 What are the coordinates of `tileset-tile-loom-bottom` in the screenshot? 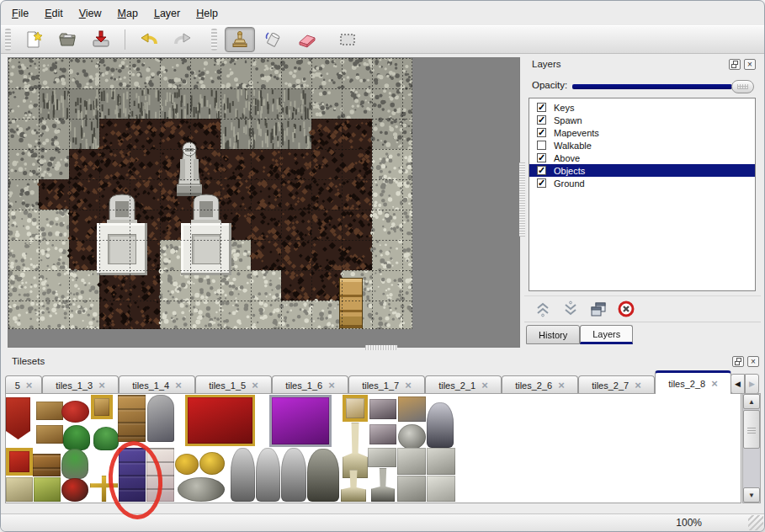 It's located at (50, 434).